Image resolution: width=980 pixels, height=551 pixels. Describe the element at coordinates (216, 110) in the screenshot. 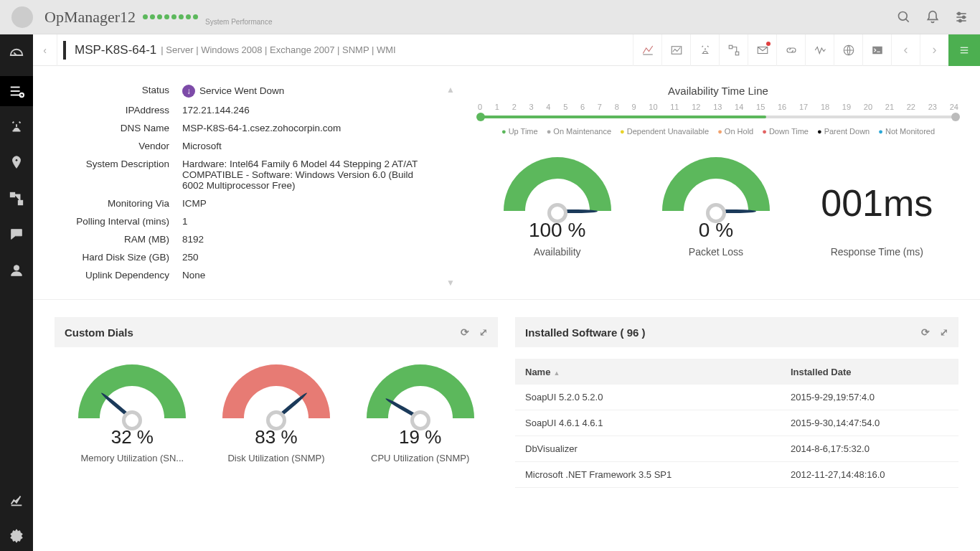

I see `val-ip: 172.21.144.246` at that location.